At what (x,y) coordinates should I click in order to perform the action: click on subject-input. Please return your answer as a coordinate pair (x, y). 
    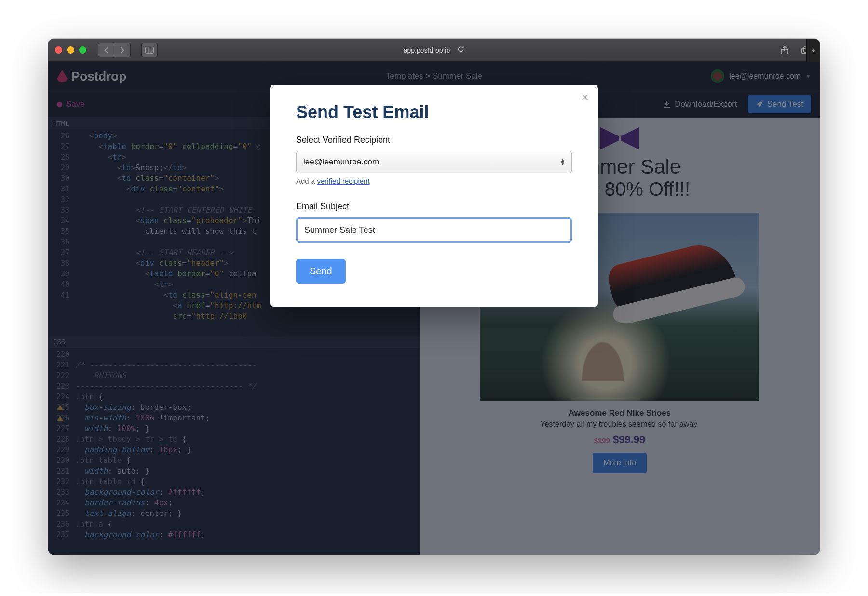
    Looking at the image, I should click on (434, 230).